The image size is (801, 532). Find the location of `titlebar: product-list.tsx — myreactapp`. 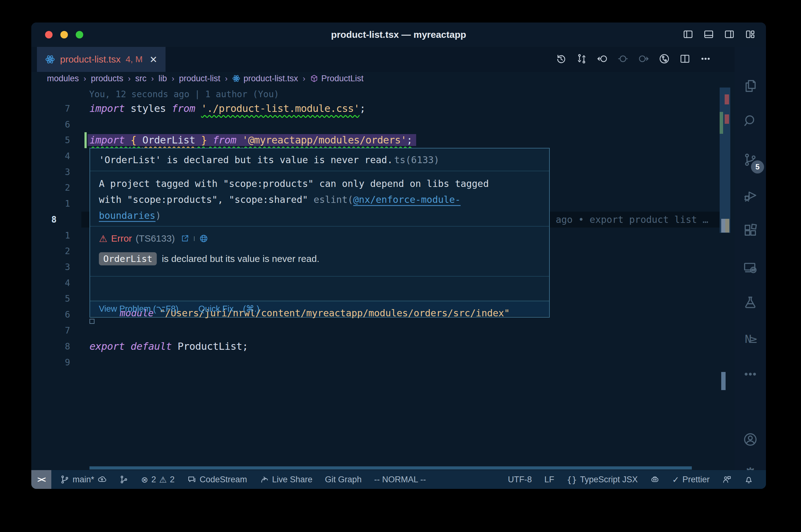

titlebar: product-list.tsx — myreactapp is located at coordinates (399, 35).